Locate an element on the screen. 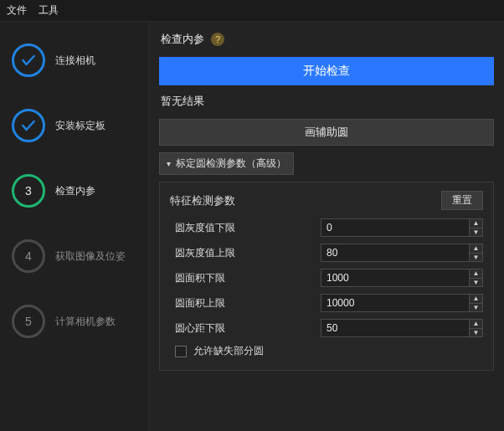 The height and width of the screenshot is (431, 504). menubar: 文件 工具 is located at coordinates (252, 11).